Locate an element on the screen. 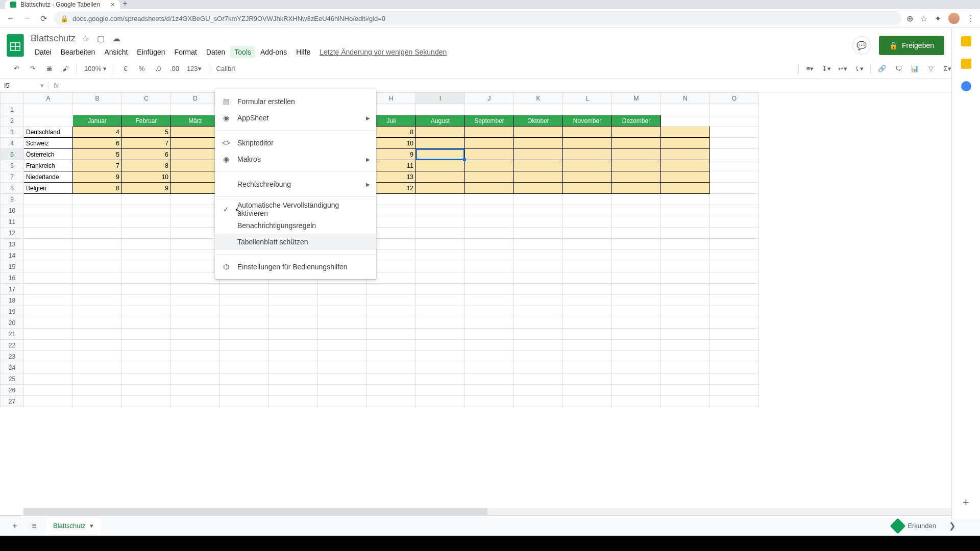 Image resolution: width=980 pixels, height=551 pixels. row-header-21: 21 is located at coordinates (12, 334).